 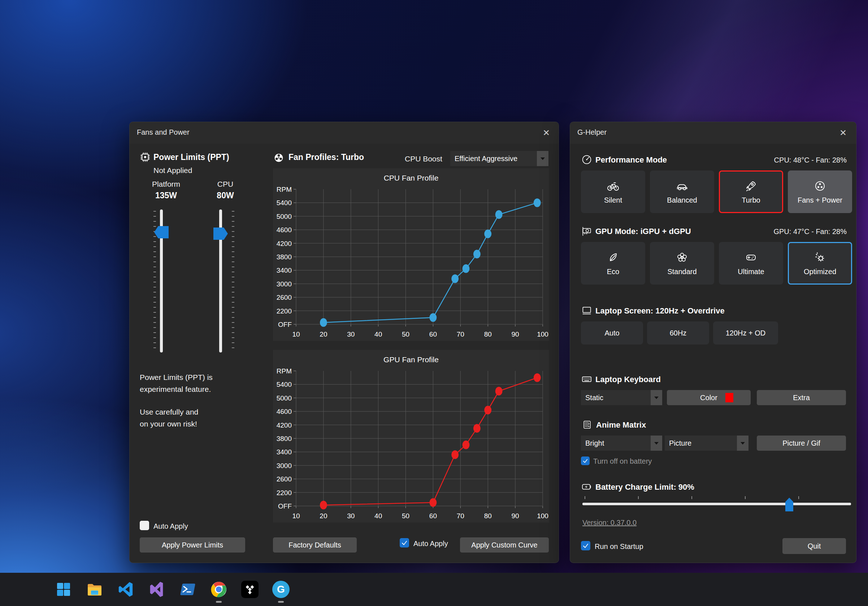 I want to click on cpu-slider, so click(x=224, y=281).